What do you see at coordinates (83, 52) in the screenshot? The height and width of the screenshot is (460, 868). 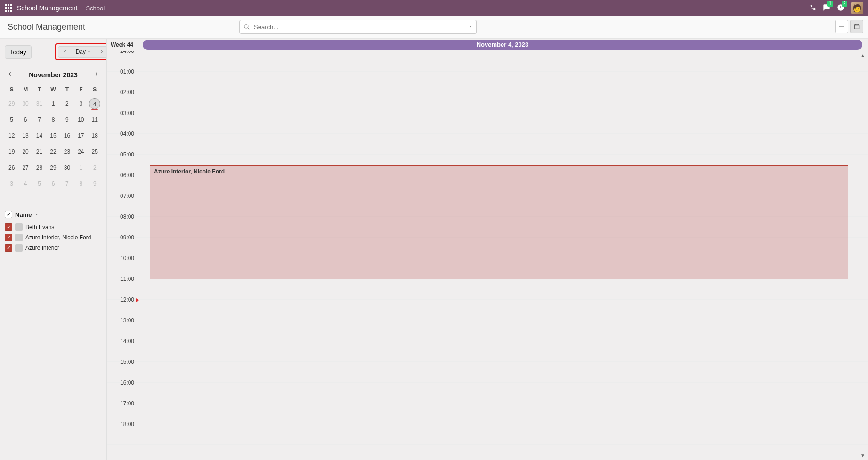 I see `scale-dropdown: Day` at bounding box center [83, 52].